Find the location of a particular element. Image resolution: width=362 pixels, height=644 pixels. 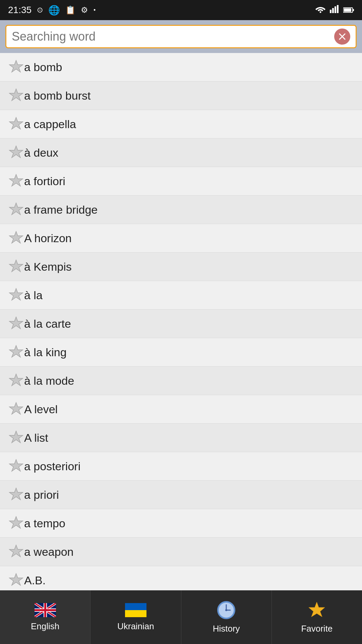

clock-icon is located at coordinates (226, 611).